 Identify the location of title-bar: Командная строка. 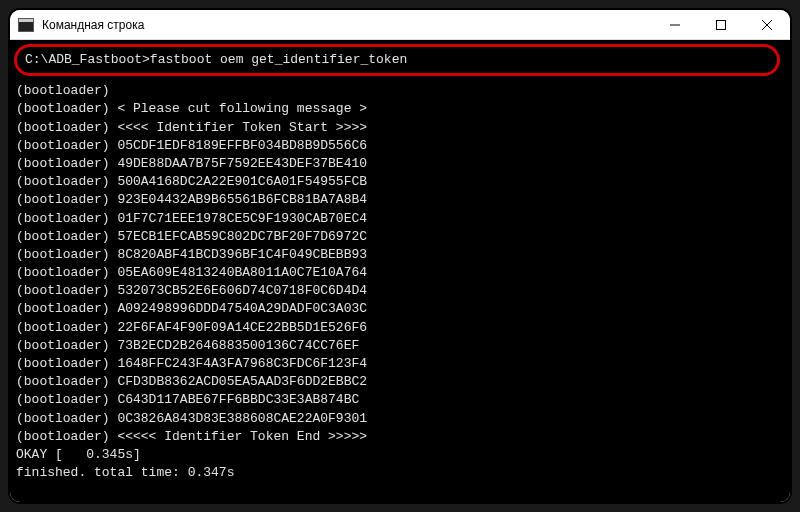
(400, 25).